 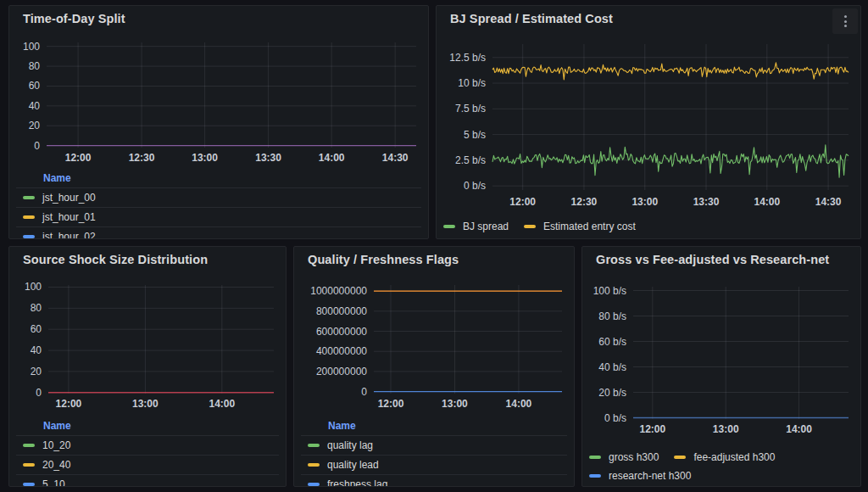 What do you see at coordinates (147, 344) in the screenshot?
I see `chart-canvas: 02040608010012:0013:0014:00` at bounding box center [147, 344].